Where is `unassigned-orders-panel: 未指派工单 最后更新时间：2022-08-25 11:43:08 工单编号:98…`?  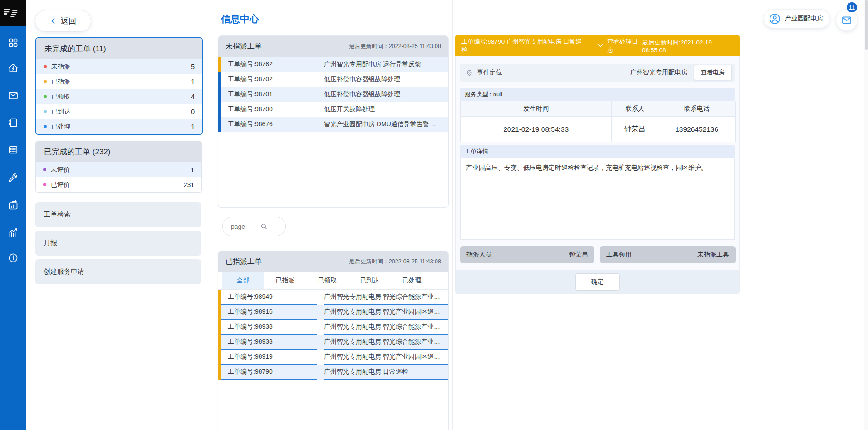
unassigned-orders-panel: 未指派工单 最后更新时间：2022-08-25 11:43:08 工单编号:98… is located at coordinates (333, 122).